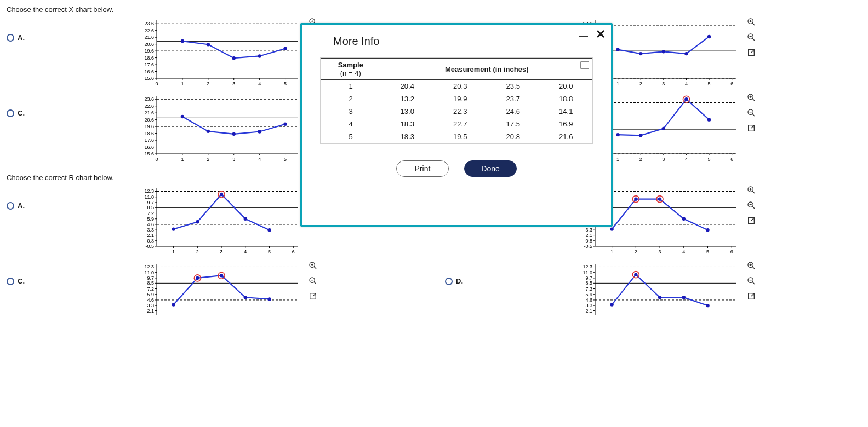 The height and width of the screenshot is (427, 868). I want to click on data-table: Sample (n = 4) Measurement (in inches) 1…, so click(456, 101).